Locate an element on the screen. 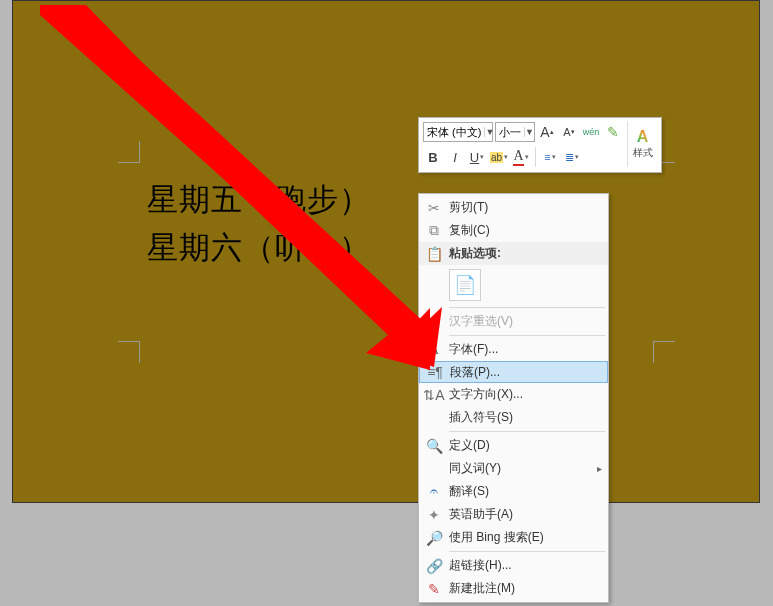  menu-copy: ⧉ 复制(C) is located at coordinates (514, 230).